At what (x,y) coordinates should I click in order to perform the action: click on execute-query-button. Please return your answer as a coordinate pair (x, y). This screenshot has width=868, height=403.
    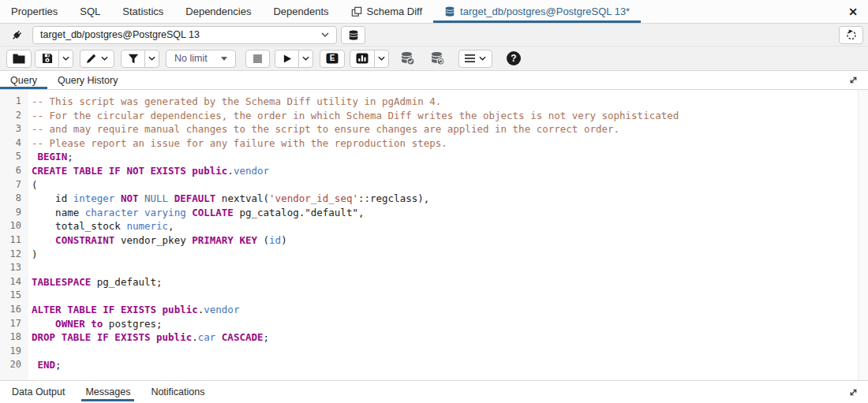
    Looking at the image, I should click on (287, 58).